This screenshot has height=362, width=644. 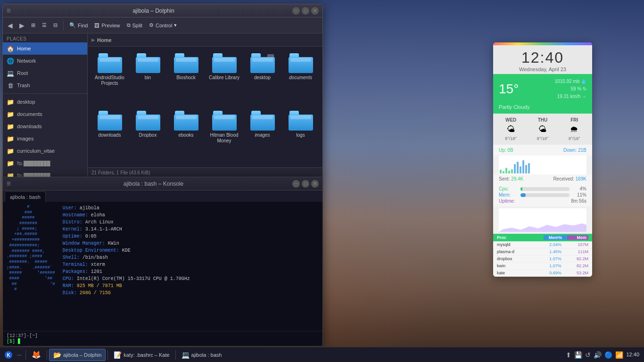 I want to click on taskbar-wifi-icon: 📶, so click(x=619, y=355).